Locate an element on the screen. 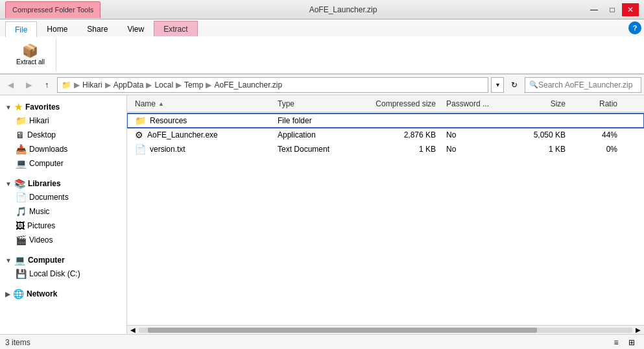  sidebar-item-computer: 💻 Computer is located at coordinates (64, 163).